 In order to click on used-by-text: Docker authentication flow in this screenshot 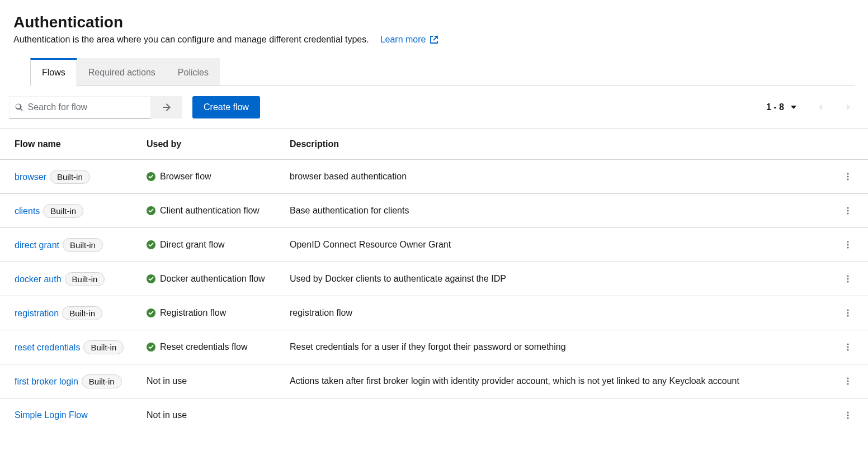, I will do `click(213, 279)`.